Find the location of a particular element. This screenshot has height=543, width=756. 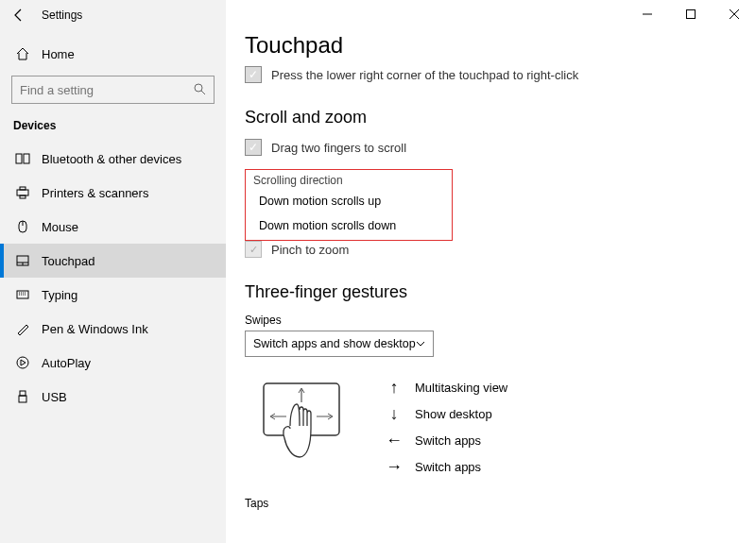

window-title: Settings is located at coordinates (62, 15).